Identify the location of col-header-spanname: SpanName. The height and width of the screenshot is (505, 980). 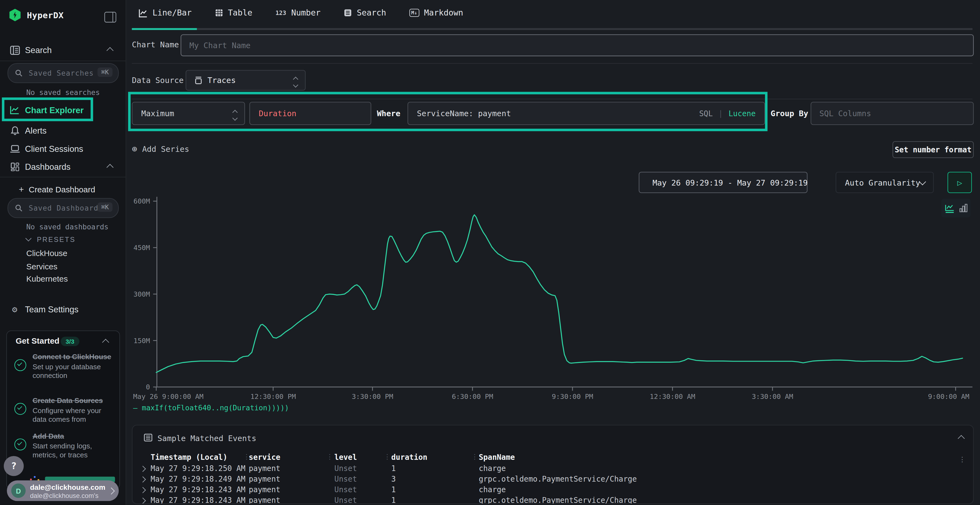
(497, 457).